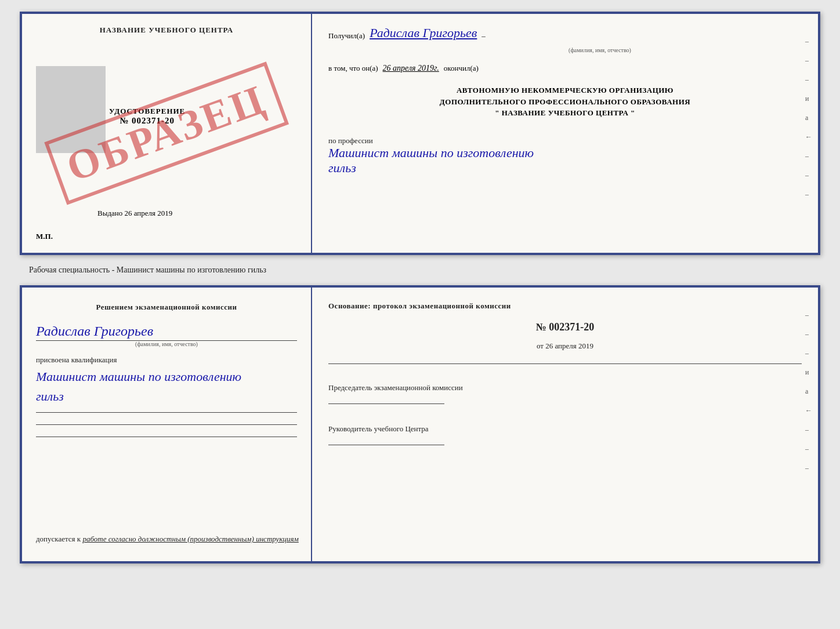  I want to click on vydano-block: Выдано 26 апреля 2019, so click(135, 213).